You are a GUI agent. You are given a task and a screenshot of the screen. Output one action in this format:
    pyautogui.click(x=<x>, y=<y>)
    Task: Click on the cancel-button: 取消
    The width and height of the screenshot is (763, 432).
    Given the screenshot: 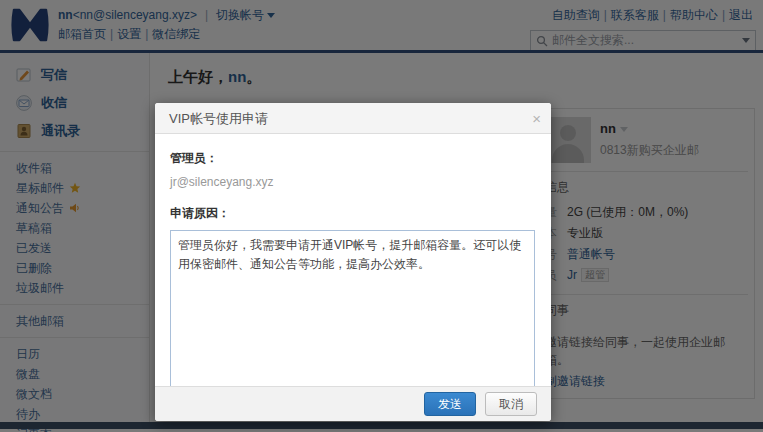 What is the action you would take?
    pyautogui.click(x=511, y=404)
    